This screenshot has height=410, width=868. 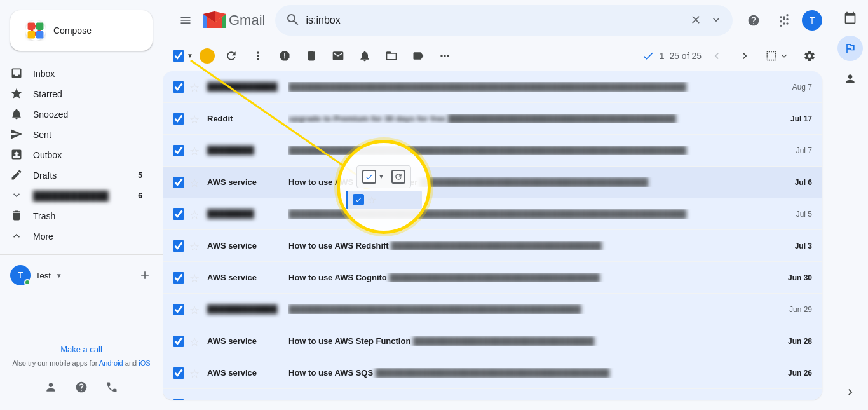 I want to click on more-toolbar-button, so click(x=258, y=56).